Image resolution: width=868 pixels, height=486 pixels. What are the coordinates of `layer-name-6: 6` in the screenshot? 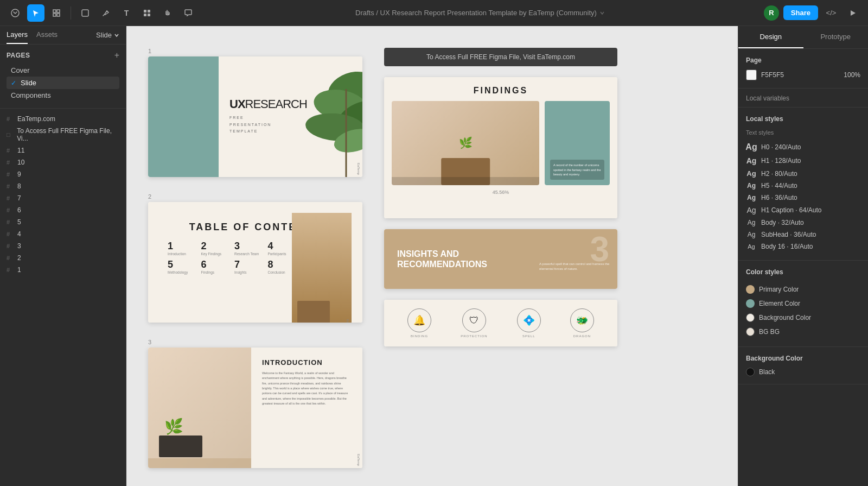 It's located at (20, 210).